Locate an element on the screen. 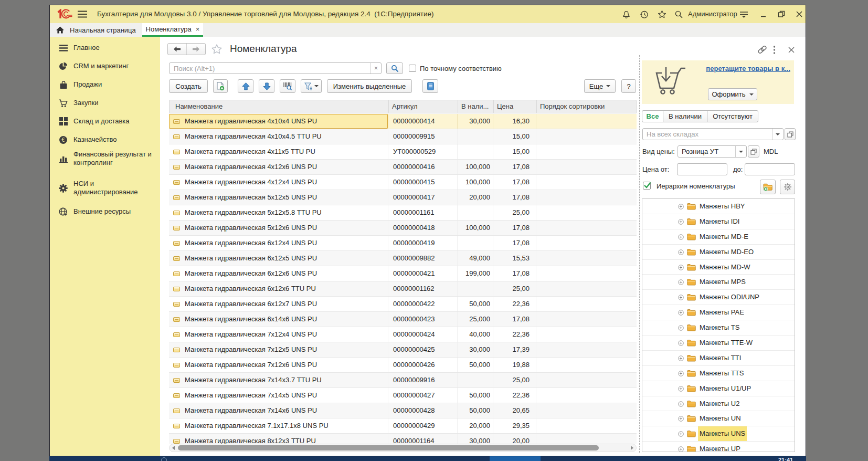  checkout-button: Оформить is located at coordinates (733, 95).